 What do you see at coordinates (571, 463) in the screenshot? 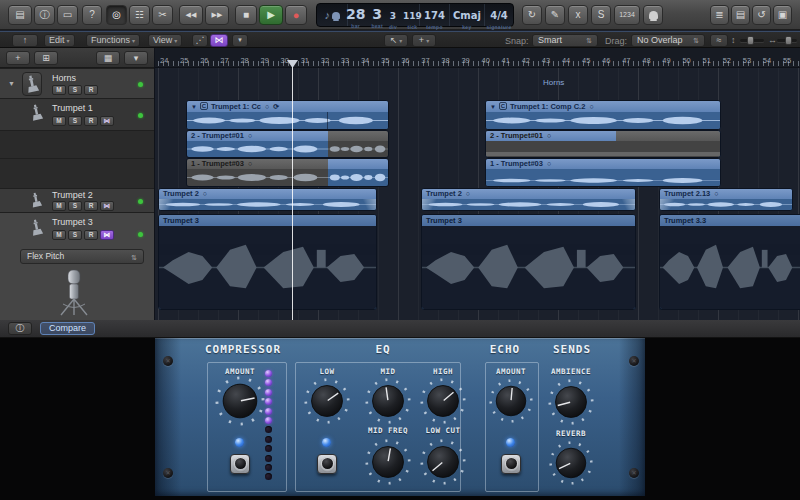
I see `reverb-send-knob` at bounding box center [571, 463].